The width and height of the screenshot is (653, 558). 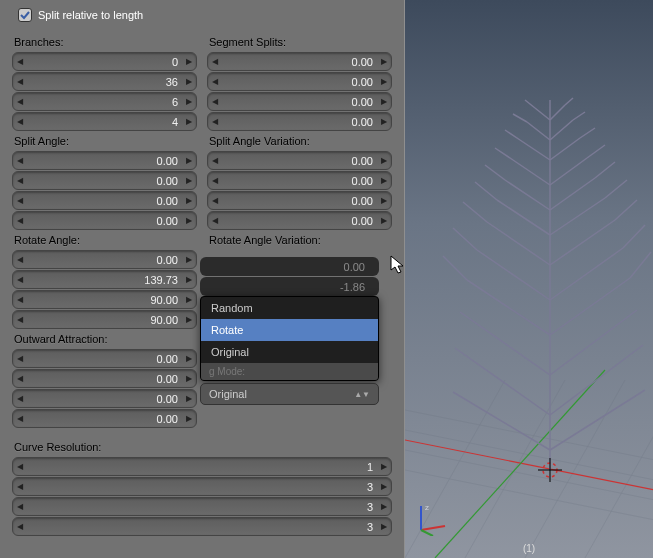 What do you see at coordinates (300, 180) in the screenshot?
I see `split-angle-var-field-1: ◀0.00▶` at bounding box center [300, 180].